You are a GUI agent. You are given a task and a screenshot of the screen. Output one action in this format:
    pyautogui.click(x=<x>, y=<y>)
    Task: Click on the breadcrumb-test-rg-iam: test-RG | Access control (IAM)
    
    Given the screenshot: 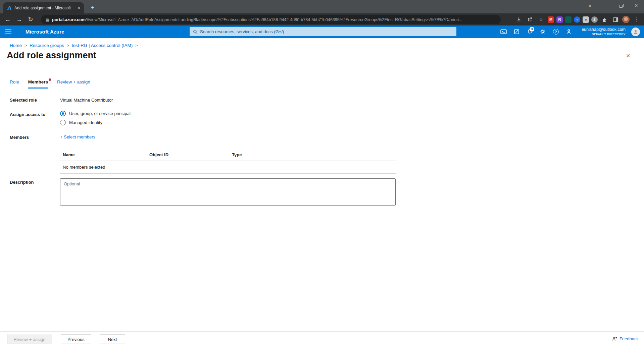 What is the action you would take?
    pyautogui.click(x=102, y=46)
    